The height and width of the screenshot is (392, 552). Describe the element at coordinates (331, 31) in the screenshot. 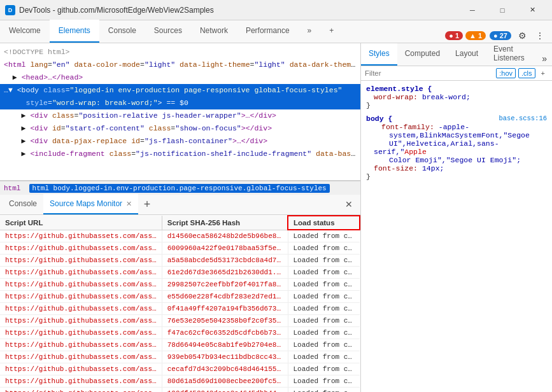

I see `add-panel-button: +` at that location.